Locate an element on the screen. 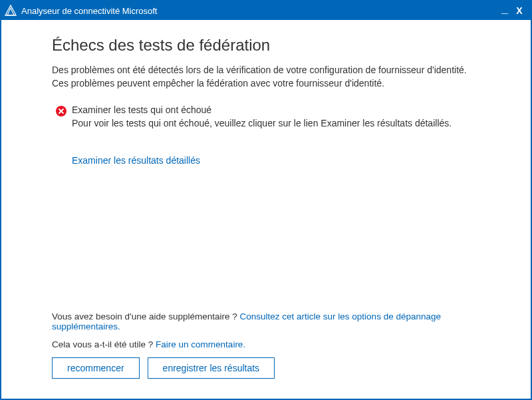  page-description: Des problèmes ont été détectés lors de l… is located at coordinates (266, 77).